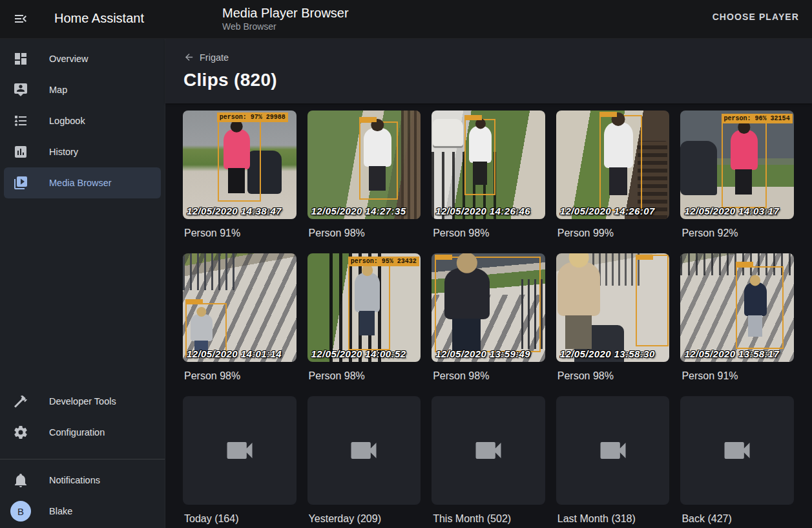 The height and width of the screenshot is (528, 812). What do you see at coordinates (21, 401) in the screenshot?
I see `developer-tools-icon` at bounding box center [21, 401].